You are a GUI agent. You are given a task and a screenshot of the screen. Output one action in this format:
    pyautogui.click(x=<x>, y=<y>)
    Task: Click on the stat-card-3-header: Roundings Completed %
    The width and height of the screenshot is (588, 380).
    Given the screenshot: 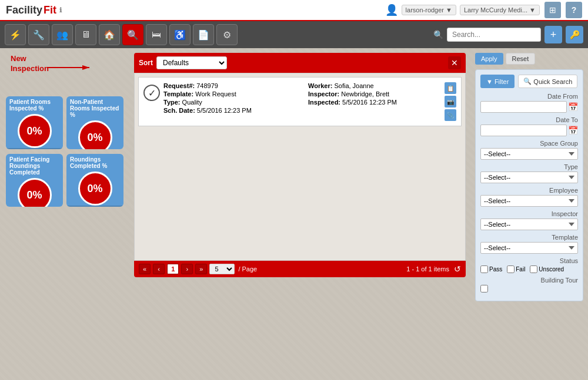 What is the action you would take?
    pyautogui.click(x=95, y=163)
    